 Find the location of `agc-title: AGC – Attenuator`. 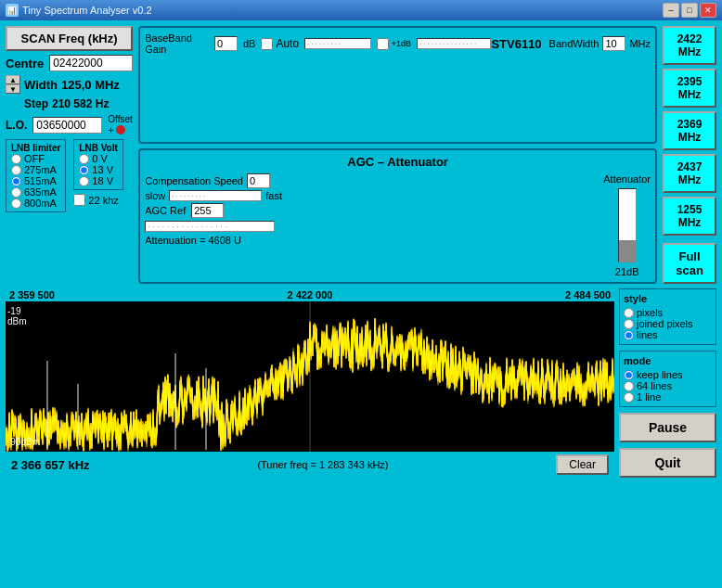

agc-title: AGC – Attenuator is located at coordinates (397, 161).